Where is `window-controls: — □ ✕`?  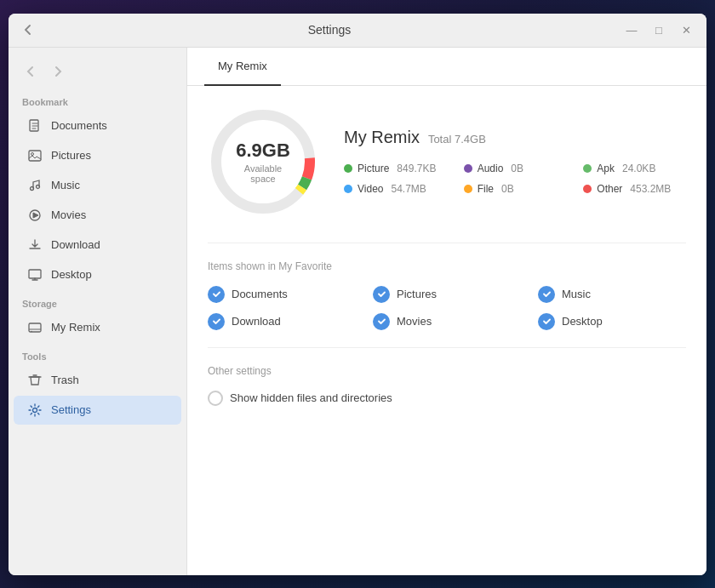
window-controls: — □ ✕ is located at coordinates (659, 30).